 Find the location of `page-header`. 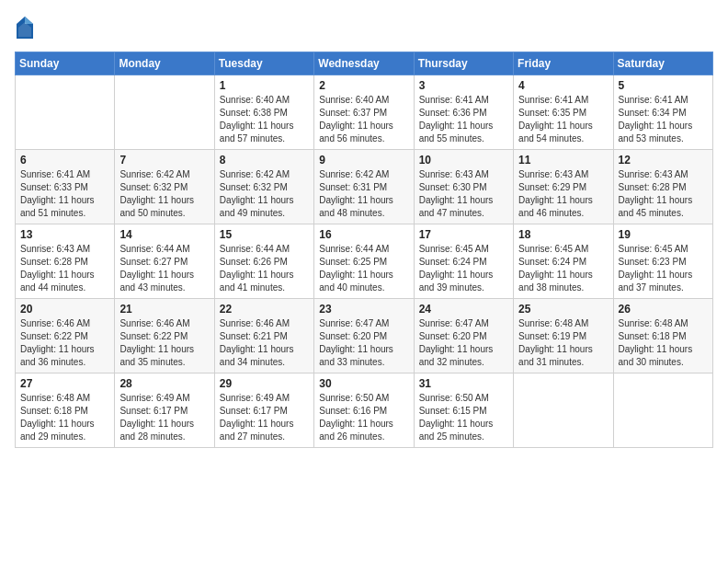

page-header is located at coordinates (364, 28).